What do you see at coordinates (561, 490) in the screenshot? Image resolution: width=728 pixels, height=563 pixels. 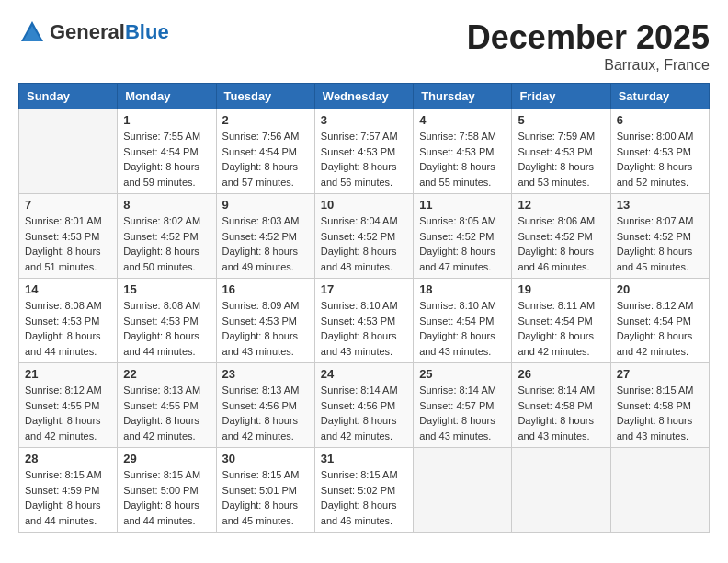 I see `calendar-cell` at bounding box center [561, 490].